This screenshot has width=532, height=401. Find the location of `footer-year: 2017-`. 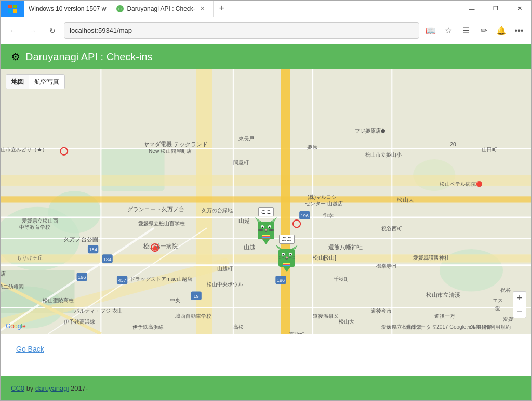

footer-year: 2017- is located at coordinates (78, 388).